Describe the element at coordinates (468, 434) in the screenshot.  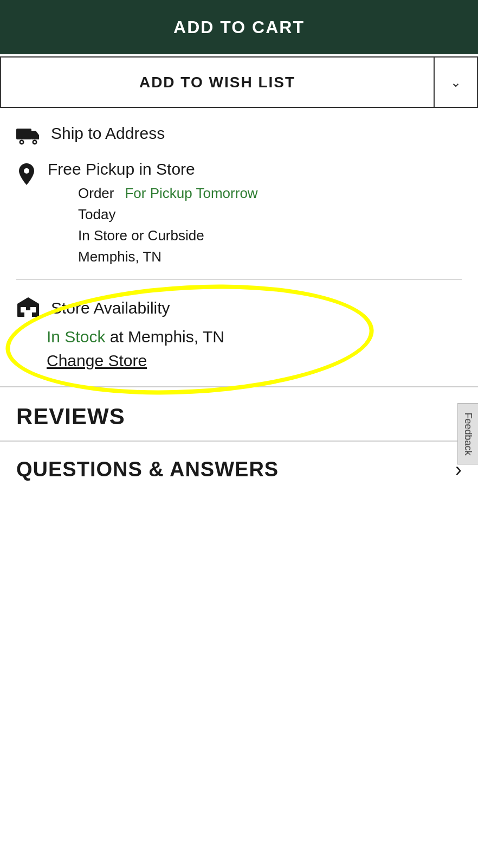
I see `feedback-tab: Feedback` at that location.